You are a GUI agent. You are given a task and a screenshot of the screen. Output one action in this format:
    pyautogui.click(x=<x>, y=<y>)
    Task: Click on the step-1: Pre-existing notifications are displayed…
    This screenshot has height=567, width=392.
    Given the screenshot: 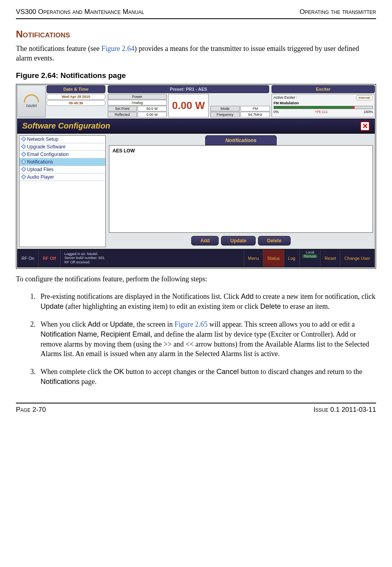 What is the action you would take?
    pyautogui.click(x=207, y=302)
    